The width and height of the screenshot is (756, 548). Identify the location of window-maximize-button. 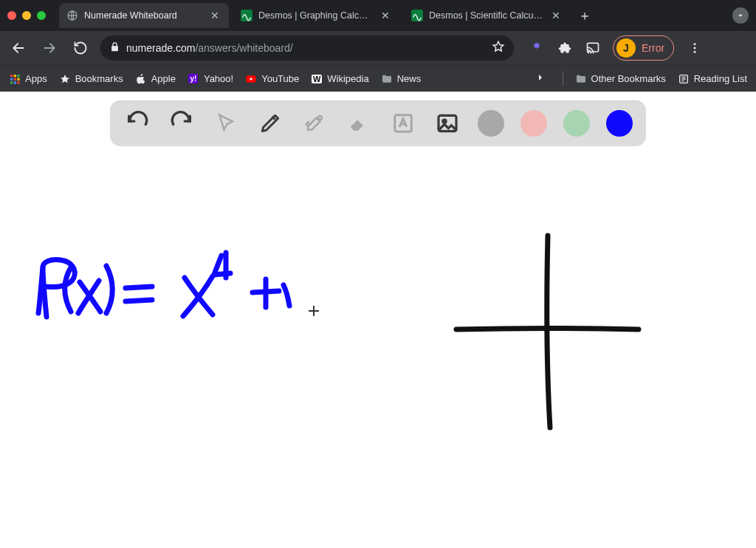
(41, 16).